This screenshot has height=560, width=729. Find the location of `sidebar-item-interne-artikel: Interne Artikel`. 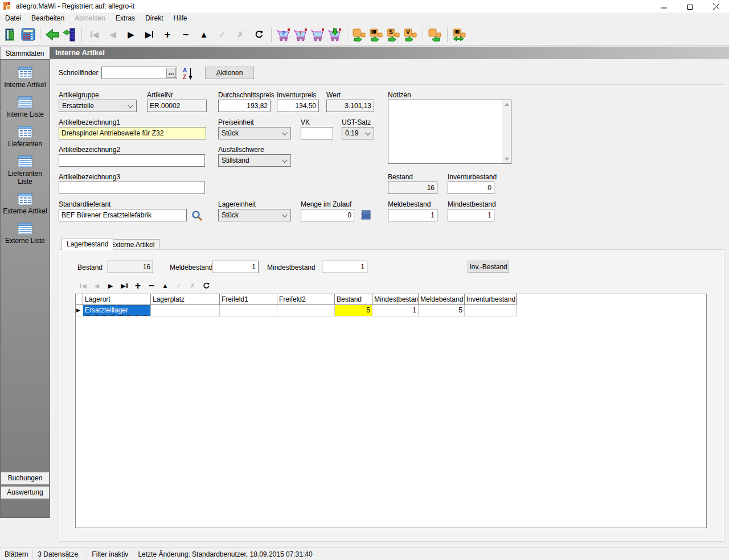

sidebar-item-interne-artikel: Interne Artikel is located at coordinates (25, 77).